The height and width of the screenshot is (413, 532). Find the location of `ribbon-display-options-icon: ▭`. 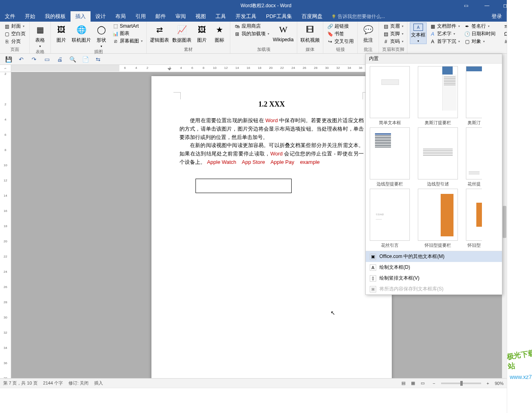

ribbon-display-options-icon: ▭ is located at coordinates (466, 6).